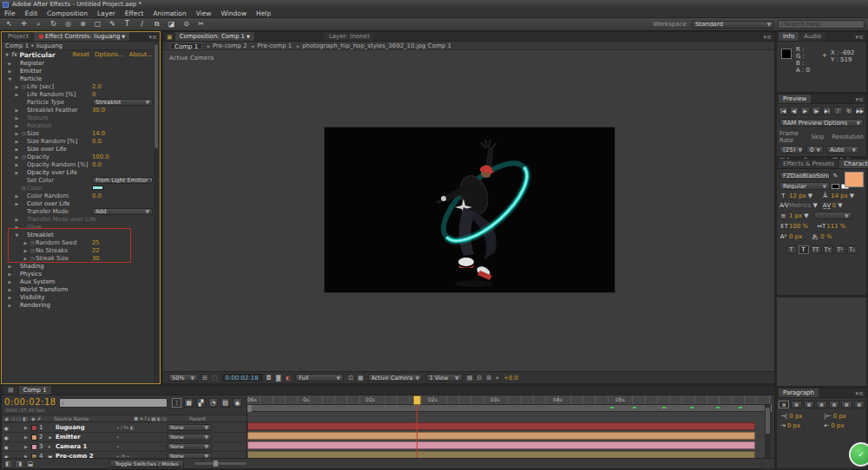  What do you see at coordinates (242, 378) in the screenshot?
I see `current-time-display: 0:00:02:18` at bounding box center [242, 378].